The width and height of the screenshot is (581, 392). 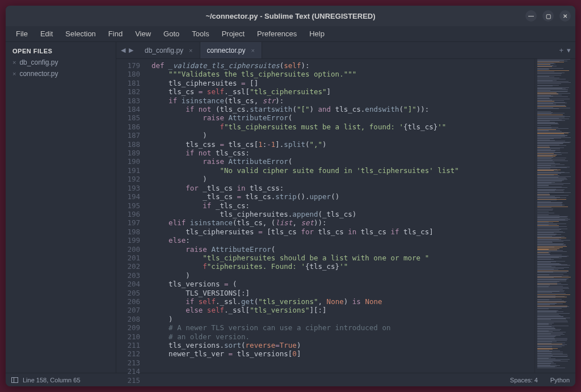 What do you see at coordinates (143, 34) in the screenshot?
I see `menu-item-view: View` at bounding box center [143, 34].